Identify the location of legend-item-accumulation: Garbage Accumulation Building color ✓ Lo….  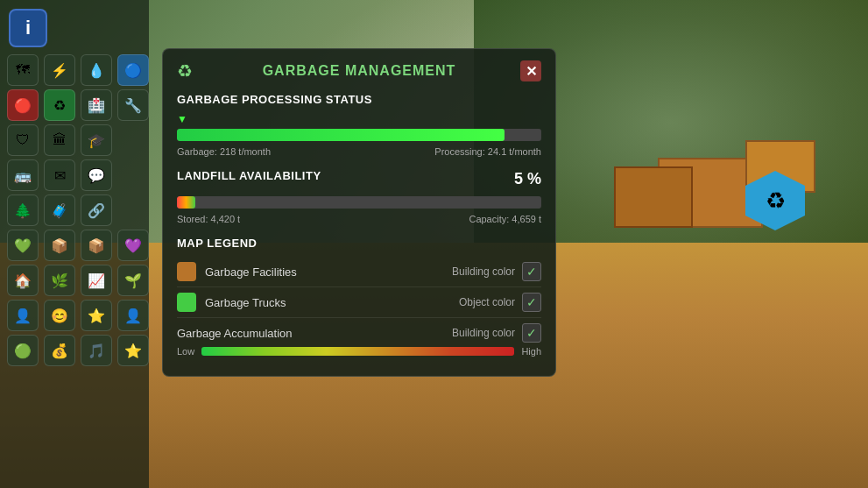
(359, 340).